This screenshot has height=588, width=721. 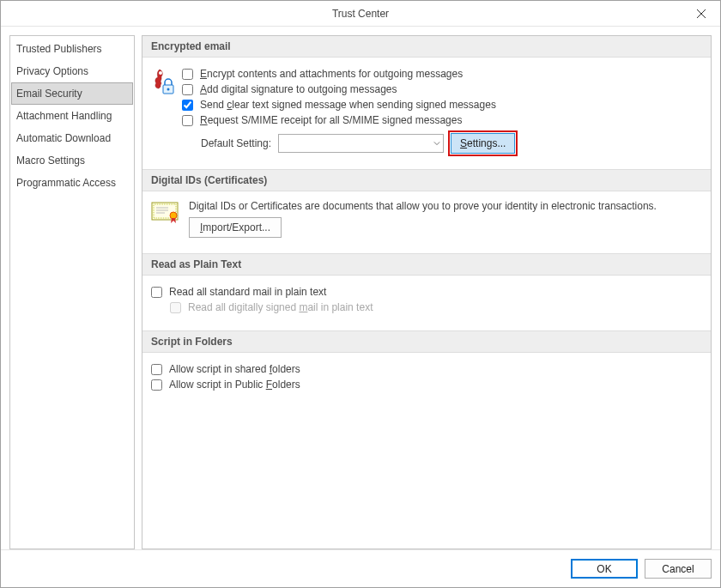 What do you see at coordinates (156, 385) in the screenshot?
I see `checkbox-script-public` at bounding box center [156, 385].